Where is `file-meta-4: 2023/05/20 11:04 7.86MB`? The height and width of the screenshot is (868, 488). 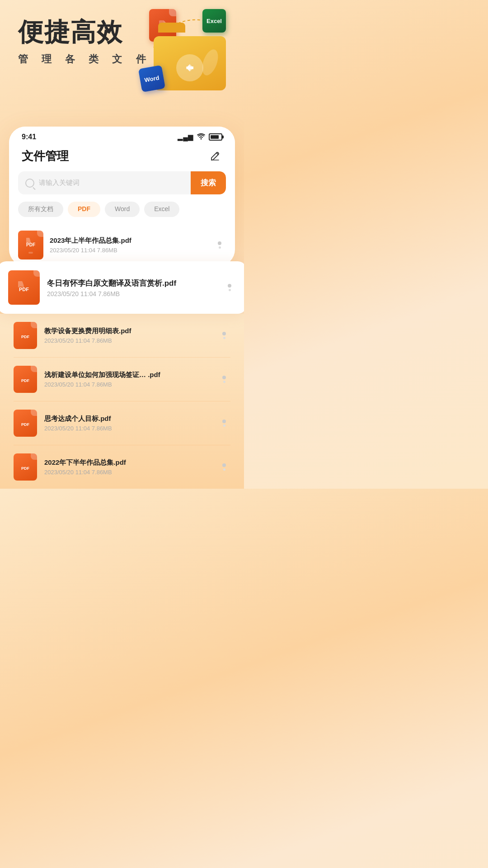
file-meta-4: 2023/05/20 11:04 7.86MB is located at coordinates (127, 384).